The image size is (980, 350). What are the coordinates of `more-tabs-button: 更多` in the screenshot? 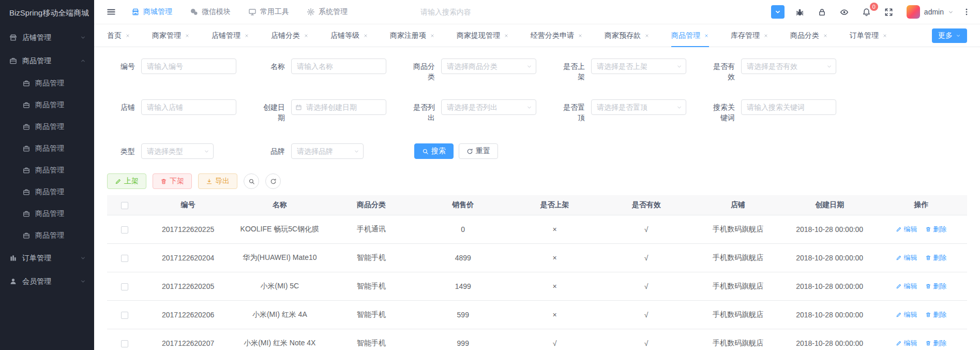 It's located at (949, 36).